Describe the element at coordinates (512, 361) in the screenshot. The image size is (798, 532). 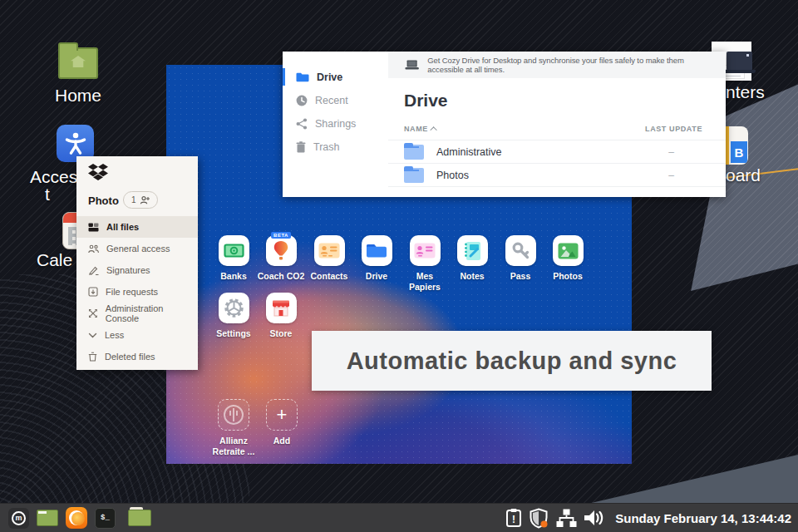
I see `slogan-text: Automatic backup and sync` at that location.